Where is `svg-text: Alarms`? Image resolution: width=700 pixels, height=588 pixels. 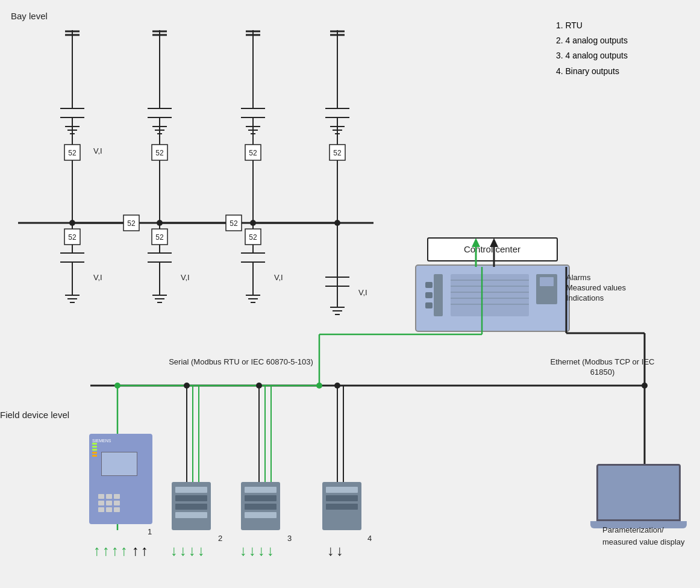 svg-text: Alarms is located at coordinates (578, 277).